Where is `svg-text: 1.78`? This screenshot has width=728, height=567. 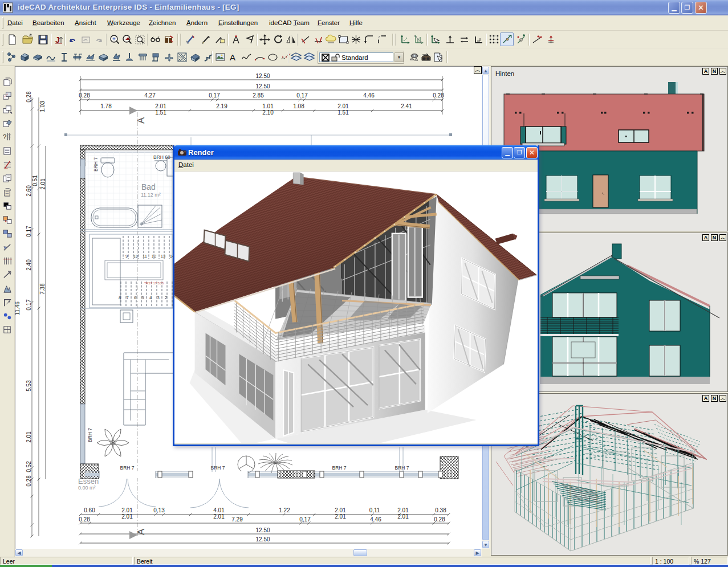
svg-text: 1.78 is located at coordinates (106, 106).